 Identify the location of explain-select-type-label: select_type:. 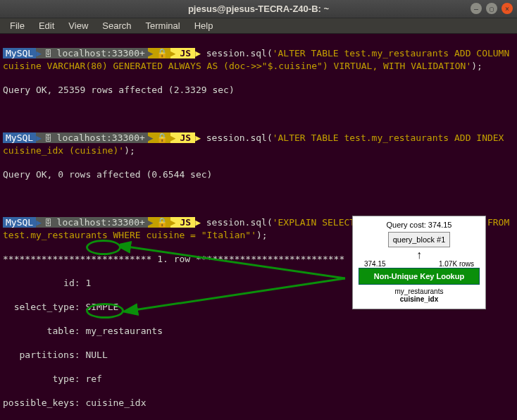
(42, 307).